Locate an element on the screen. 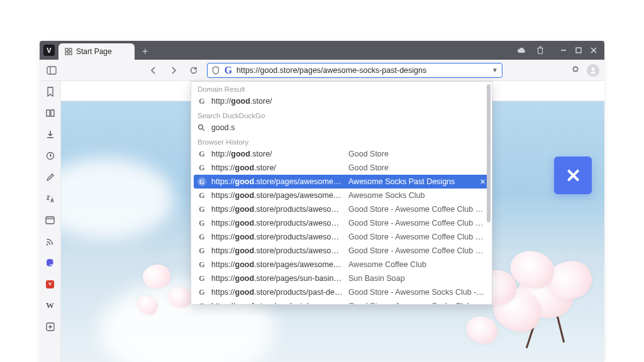 This screenshot has height=362, width=644. maximize-button is located at coordinates (579, 50).